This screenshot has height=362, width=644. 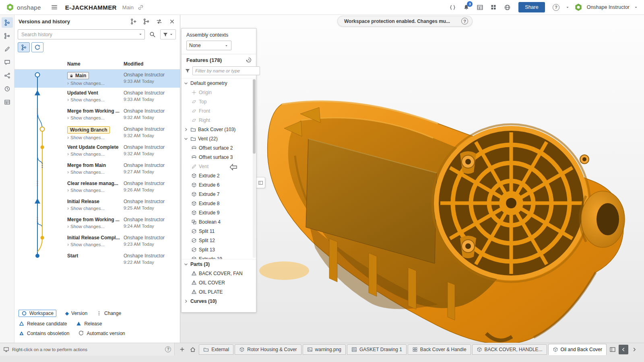 What do you see at coordinates (24, 47) in the screenshot?
I see `graph-view-toggle` at bounding box center [24, 47].